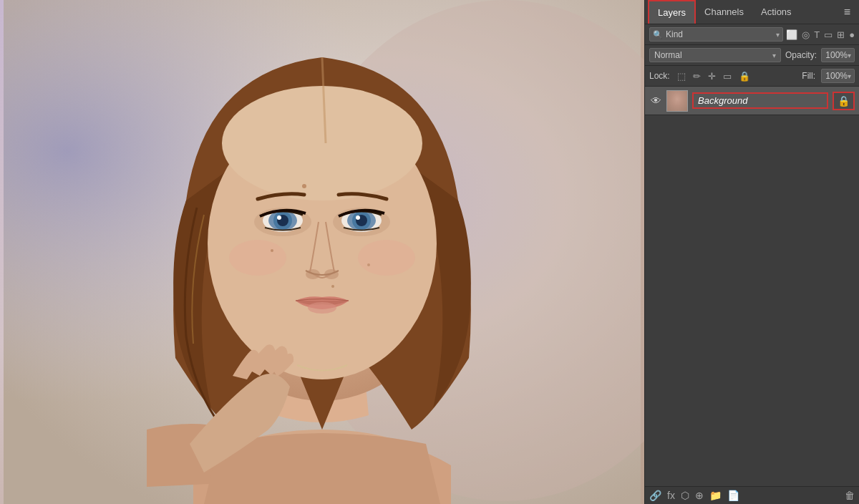 The width and height of the screenshot is (859, 504). Describe the element at coordinates (727, 76) in the screenshot. I see `lock-artboard-button: ▭` at that location.